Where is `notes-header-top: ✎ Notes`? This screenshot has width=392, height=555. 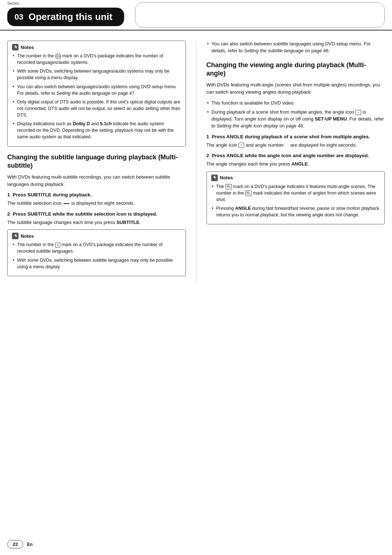 notes-header-top: ✎ Notes is located at coordinates (97, 47).